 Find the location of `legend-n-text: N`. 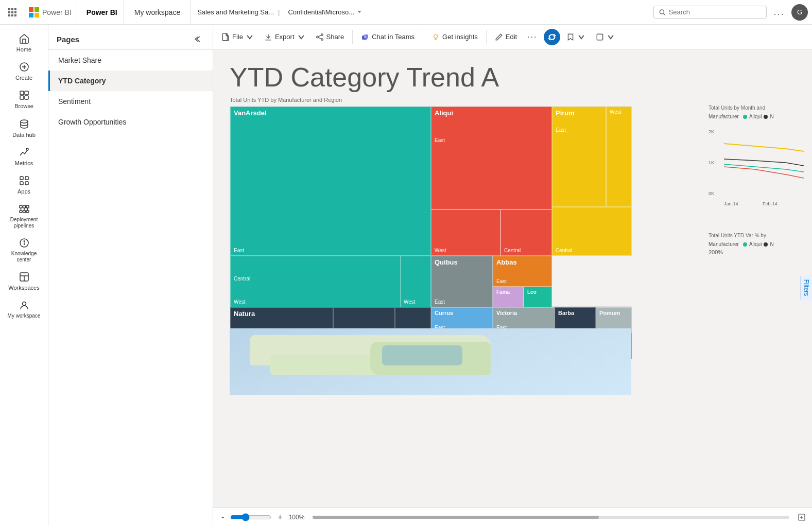

legend-n-text: N is located at coordinates (771, 116).